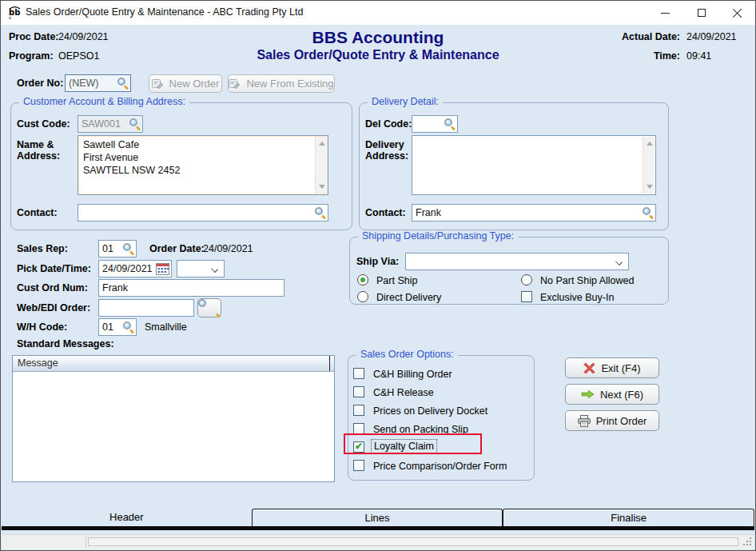 This screenshot has width=756, height=551. Describe the element at coordinates (359, 410) in the screenshot. I see `prices-on-delivery-docket-checkbox` at that location.